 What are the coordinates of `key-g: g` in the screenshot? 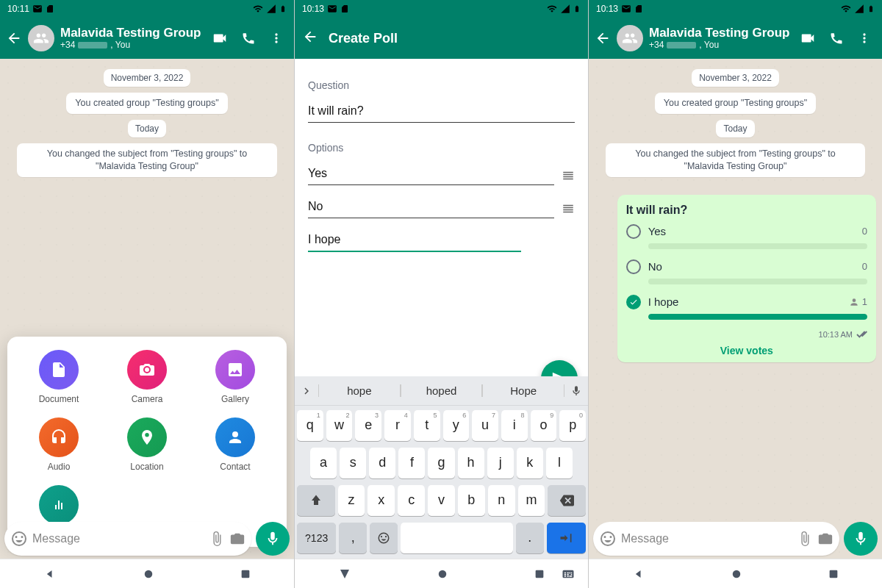 It's located at (441, 463).